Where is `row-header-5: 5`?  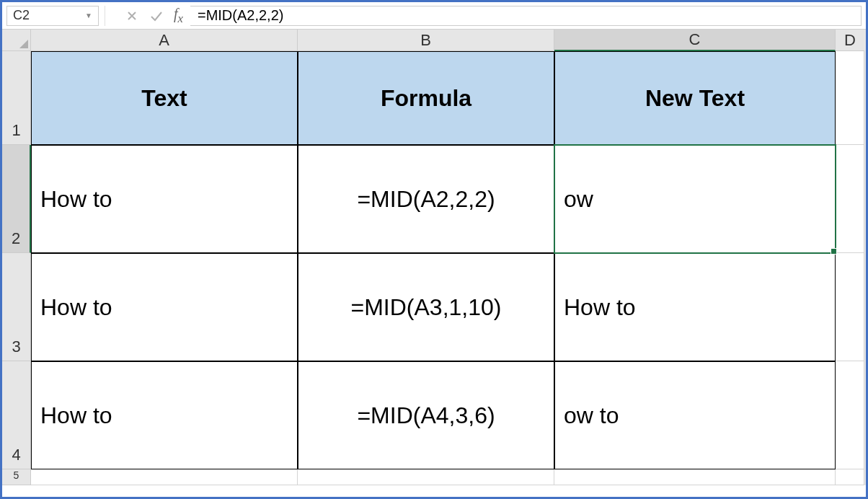 row-header-5: 5 is located at coordinates (17, 477).